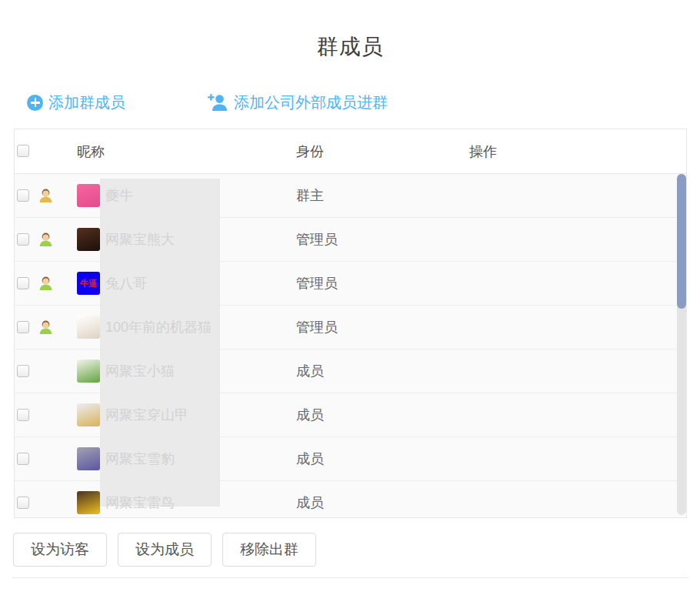  I want to click on add-member-label: 添加群成员, so click(87, 103).